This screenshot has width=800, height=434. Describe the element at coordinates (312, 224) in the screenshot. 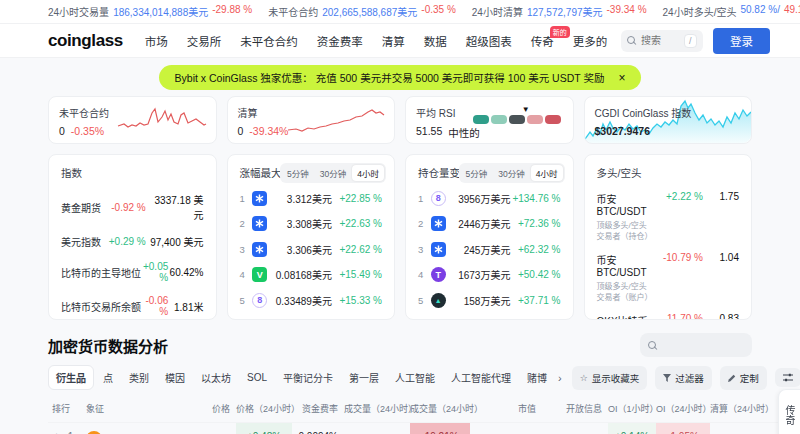

I see `list-item: 2 OMNI1 3.308美元 +22.63 %` at that location.